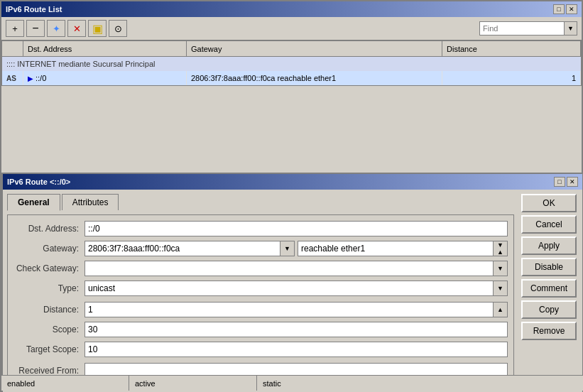 This screenshot has height=392, width=583. Describe the element at coordinates (49, 349) in the screenshot. I see `target-scope-label: Target Scope:` at that location.